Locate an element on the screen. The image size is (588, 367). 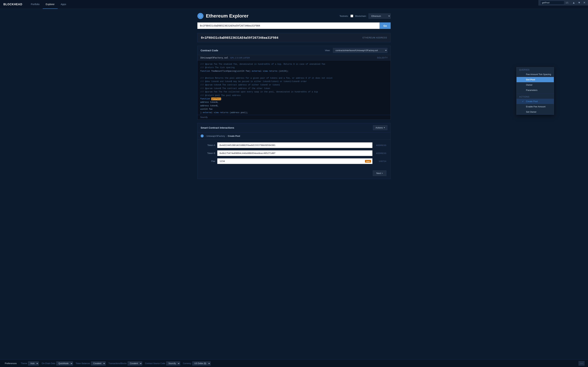
actions-button: Actions is located at coordinates (380, 128).